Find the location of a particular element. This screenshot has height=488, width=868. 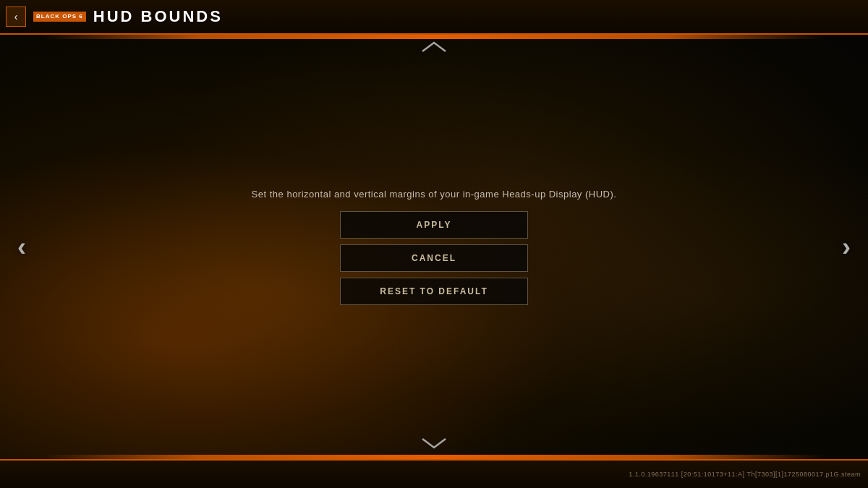

hud-description: Set the horizontal and vertical margins … is located at coordinates (434, 194).